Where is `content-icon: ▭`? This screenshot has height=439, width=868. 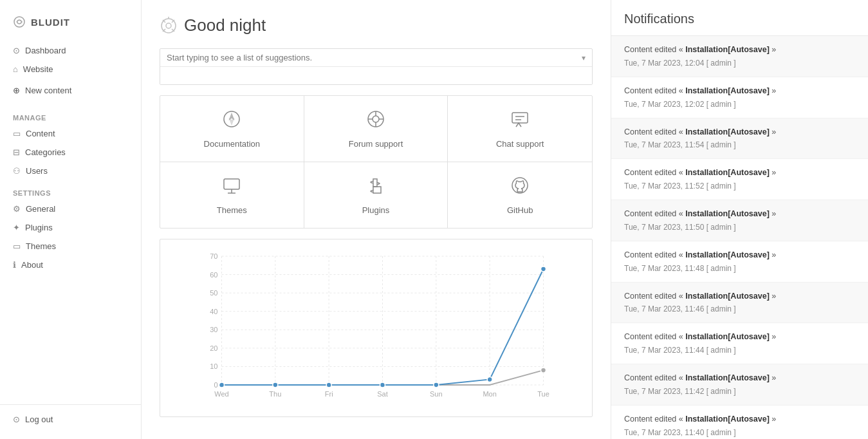 content-icon: ▭ is located at coordinates (17, 134).